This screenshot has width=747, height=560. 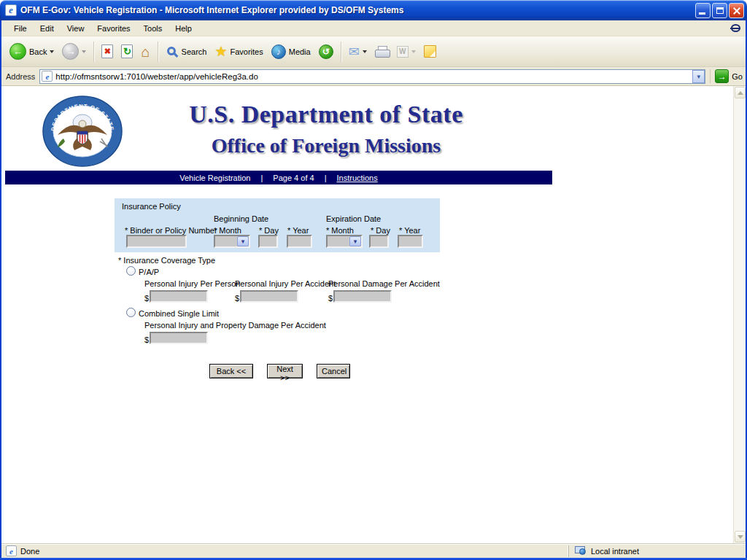 What do you see at coordinates (379, 241) in the screenshot?
I see `exp-day-input` at bounding box center [379, 241].